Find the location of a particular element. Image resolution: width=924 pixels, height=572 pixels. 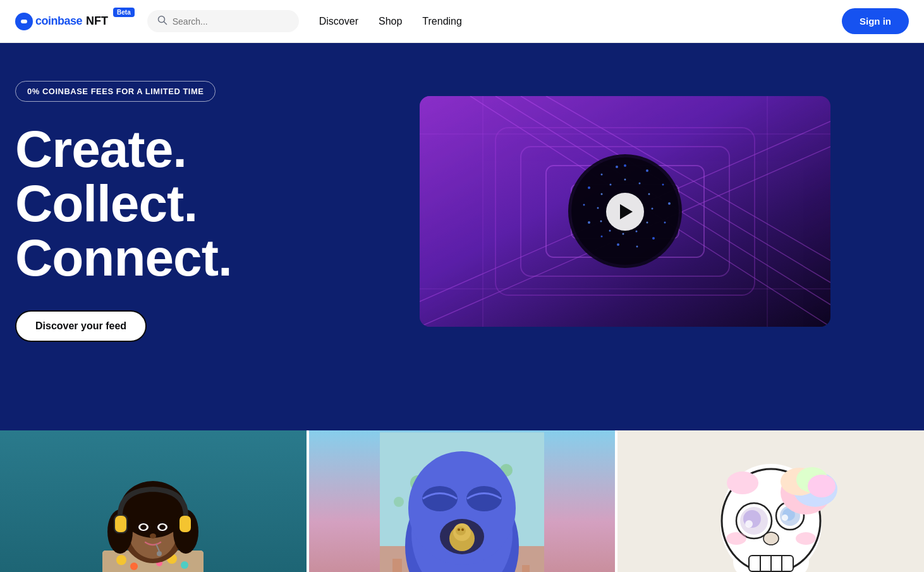

beta-badge: Beta is located at coordinates (124, 13).